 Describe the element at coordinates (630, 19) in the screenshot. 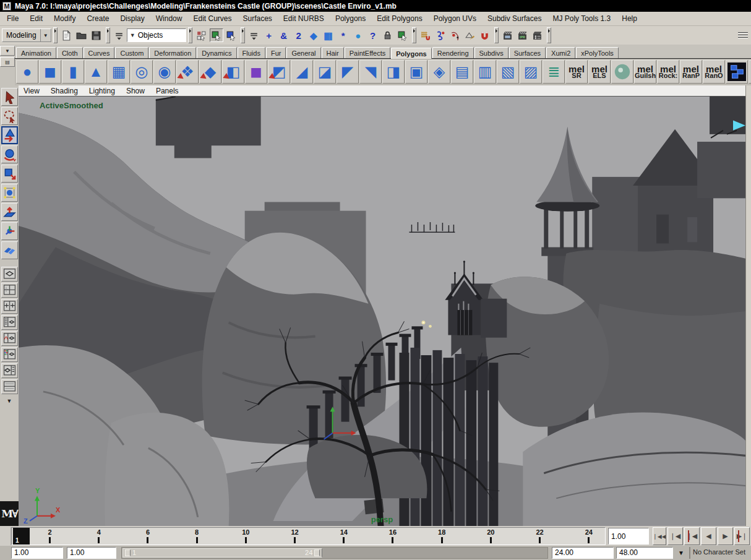

I see `menu-help: Help` at that location.